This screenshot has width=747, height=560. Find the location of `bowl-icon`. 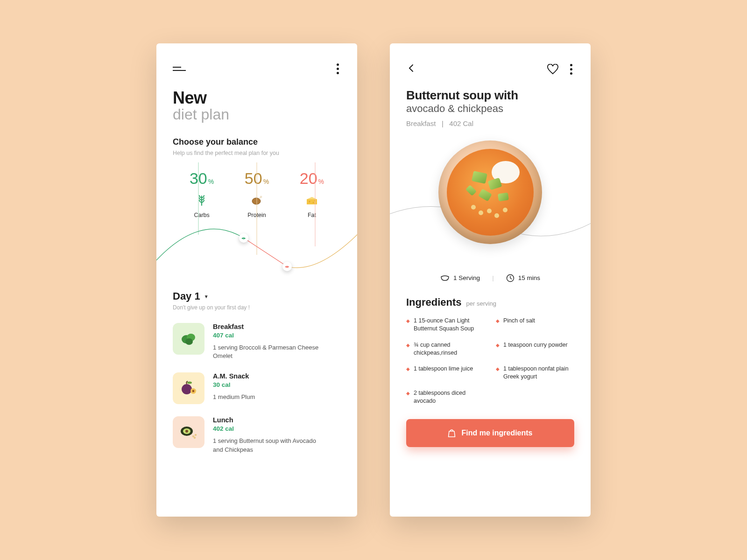

bowl-icon is located at coordinates (445, 278).